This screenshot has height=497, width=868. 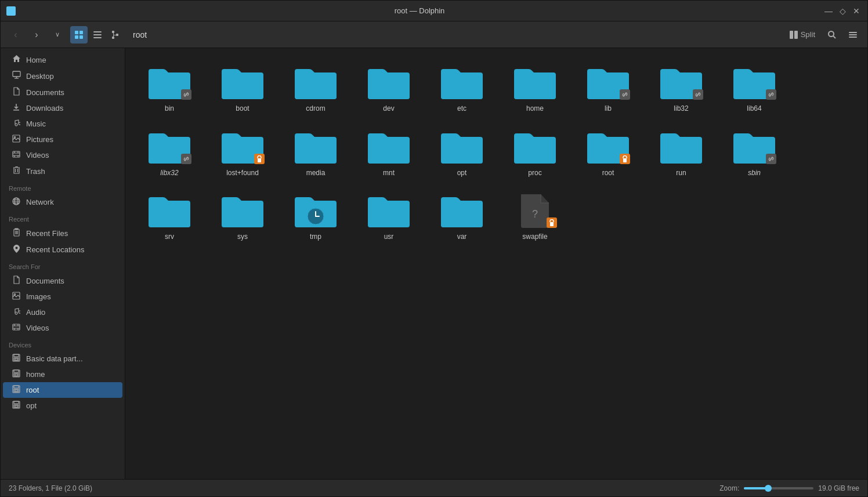 What do you see at coordinates (63, 358) in the screenshot?
I see `sidebar-item-basic-data: Basic data part...` at bounding box center [63, 358].